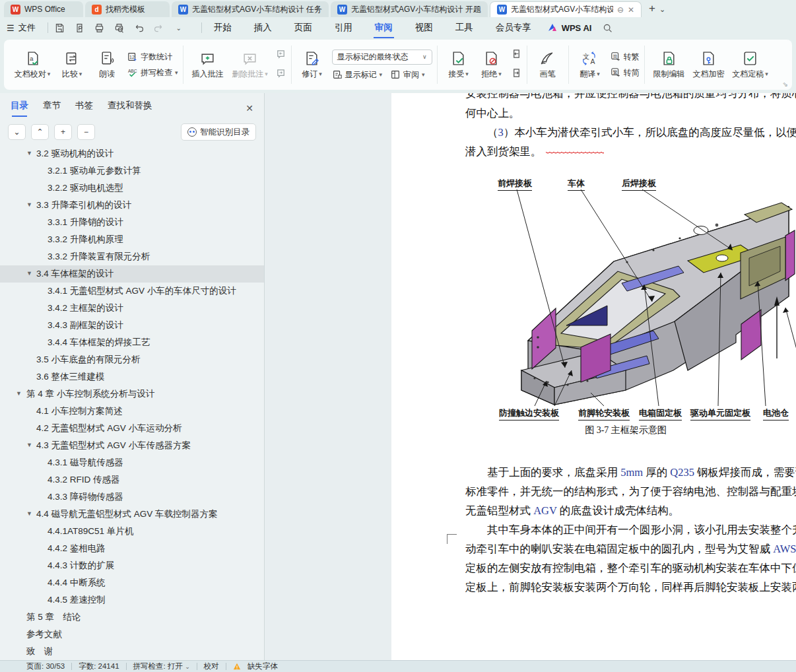 The image size is (796, 672). I want to click on menu-home: 开始, so click(223, 28).